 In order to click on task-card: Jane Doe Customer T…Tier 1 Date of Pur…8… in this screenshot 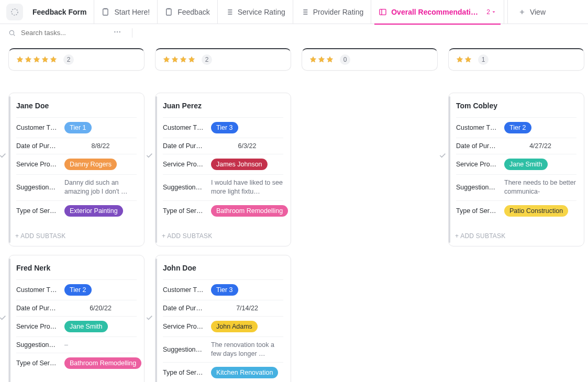, I will do `click(76, 170)`.